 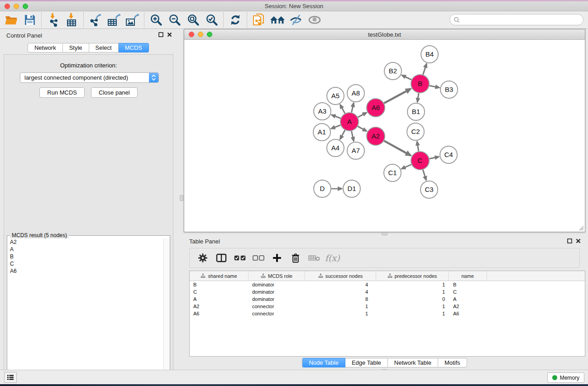 I want to click on table-cell: 4, so click(x=340, y=285).